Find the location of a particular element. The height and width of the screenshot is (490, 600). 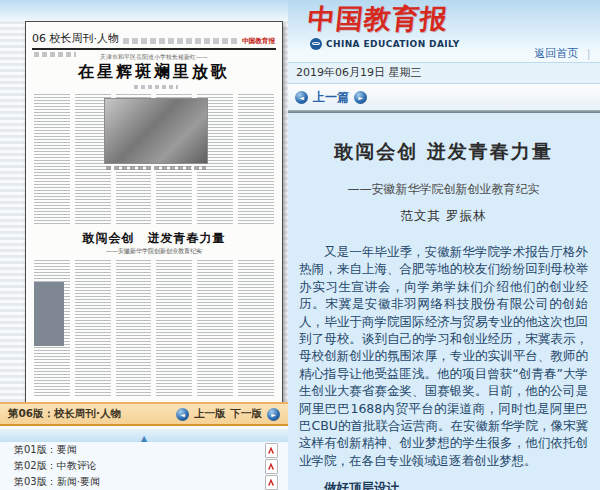

collapse-page-list-bar: ▲ is located at coordinates (144, 436).